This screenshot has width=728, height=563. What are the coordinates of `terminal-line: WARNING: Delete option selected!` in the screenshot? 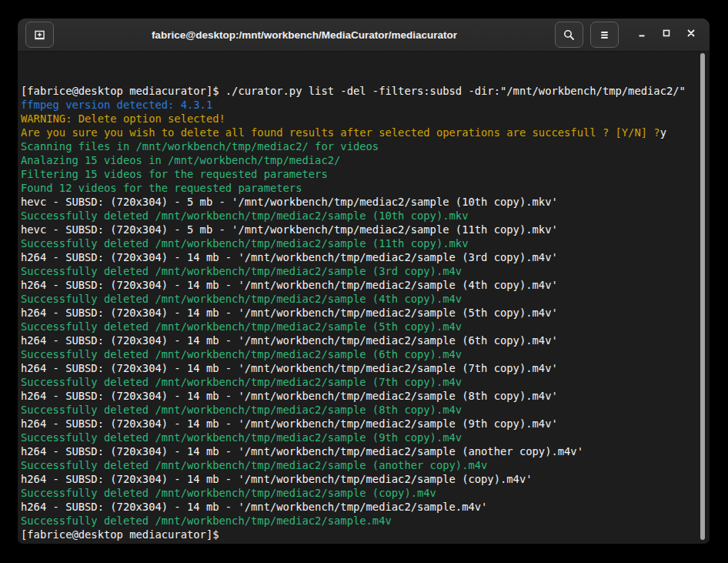 It's located at (359, 119).